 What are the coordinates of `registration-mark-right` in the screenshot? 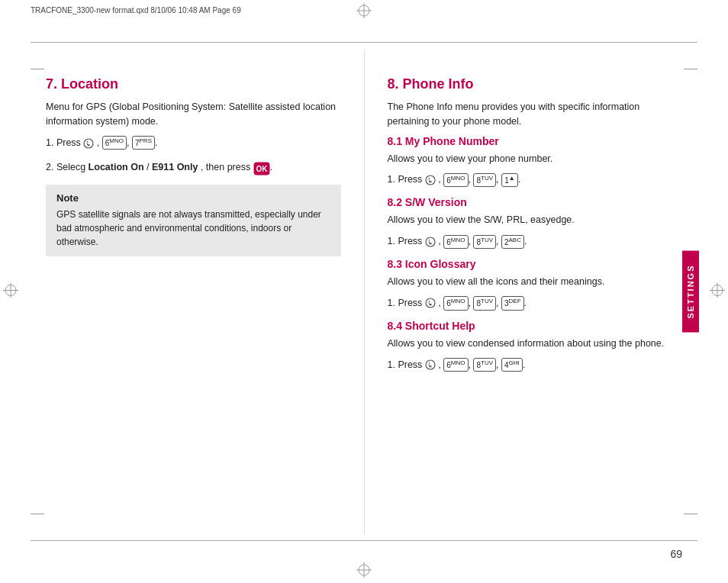 It's located at (717, 292).